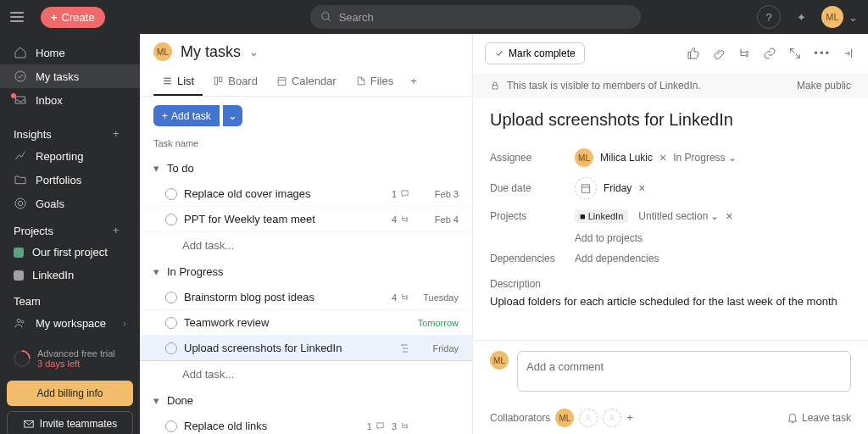 This screenshot has width=868, height=434. I want to click on task-date: Feb 4, so click(437, 220).